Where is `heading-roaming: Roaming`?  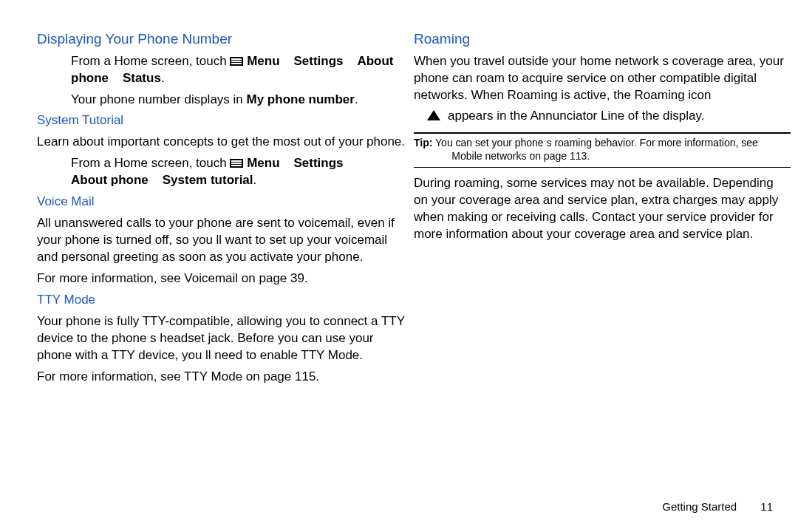 heading-roaming: Roaming is located at coordinates (602, 39).